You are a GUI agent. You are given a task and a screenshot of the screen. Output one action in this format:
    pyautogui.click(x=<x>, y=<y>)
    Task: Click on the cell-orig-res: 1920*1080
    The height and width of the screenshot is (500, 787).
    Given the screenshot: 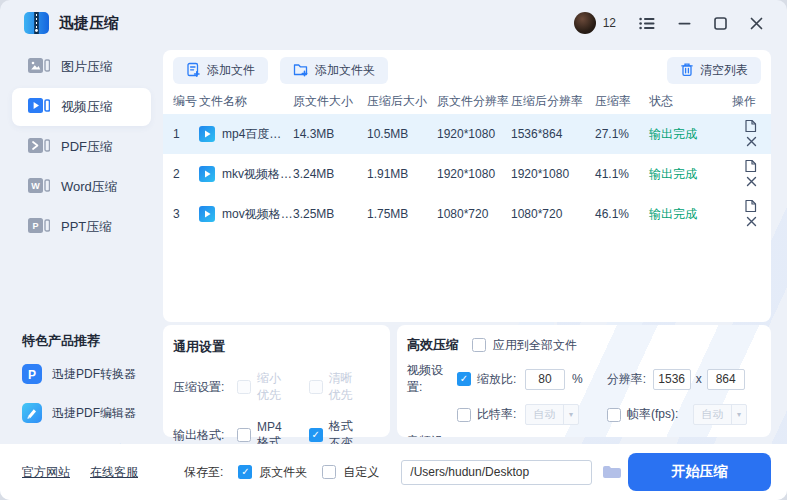 What is the action you would take?
    pyautogui.click(x=474, y=134)
    